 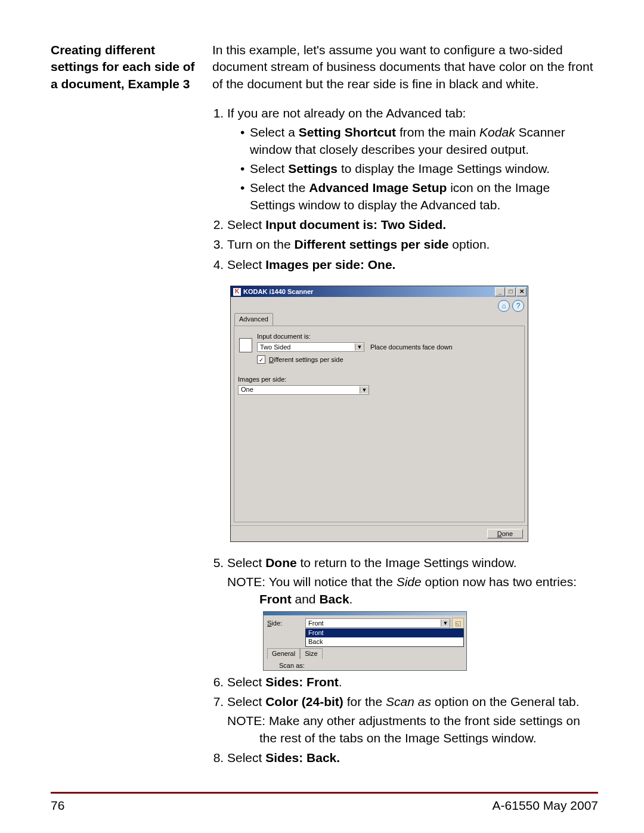 What do you see at coordinates (458, 623) in the screenshot?
I see `preview-icon: ◱` at bounding box center [458, 623].